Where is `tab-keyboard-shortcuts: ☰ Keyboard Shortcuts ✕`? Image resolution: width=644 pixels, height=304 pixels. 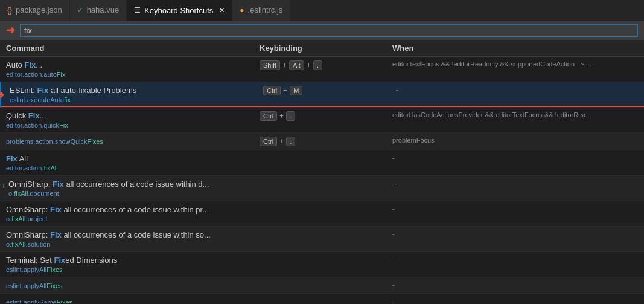 tab-keyboard-shortcuts: ☰ Keyboard Shortcuts ✕ is located at coordinates (180, 10).